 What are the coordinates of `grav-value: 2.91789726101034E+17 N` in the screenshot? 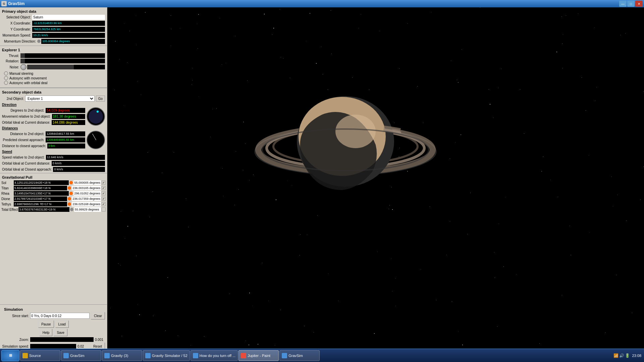 It's located at (40, 199).